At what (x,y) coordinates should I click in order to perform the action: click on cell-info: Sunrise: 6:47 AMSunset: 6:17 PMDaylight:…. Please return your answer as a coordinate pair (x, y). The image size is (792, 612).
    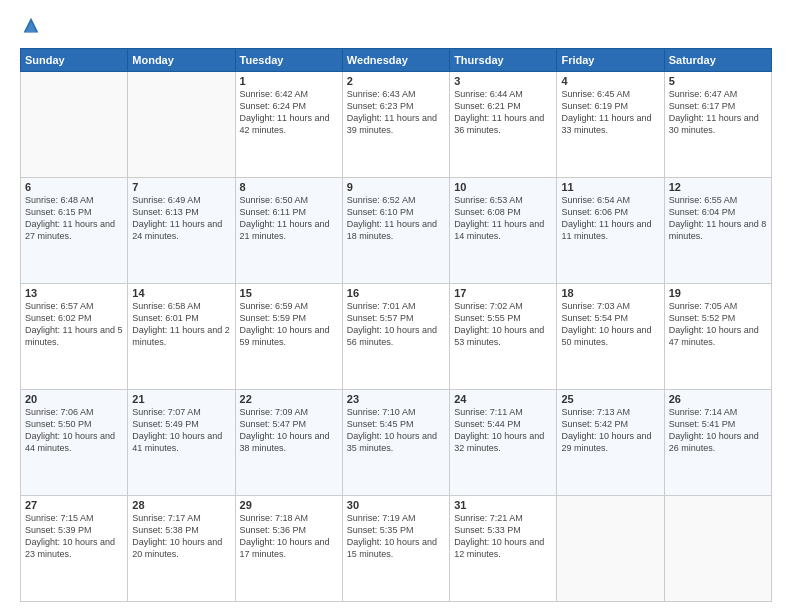
    Looking at the image, I should click on (718, 112).